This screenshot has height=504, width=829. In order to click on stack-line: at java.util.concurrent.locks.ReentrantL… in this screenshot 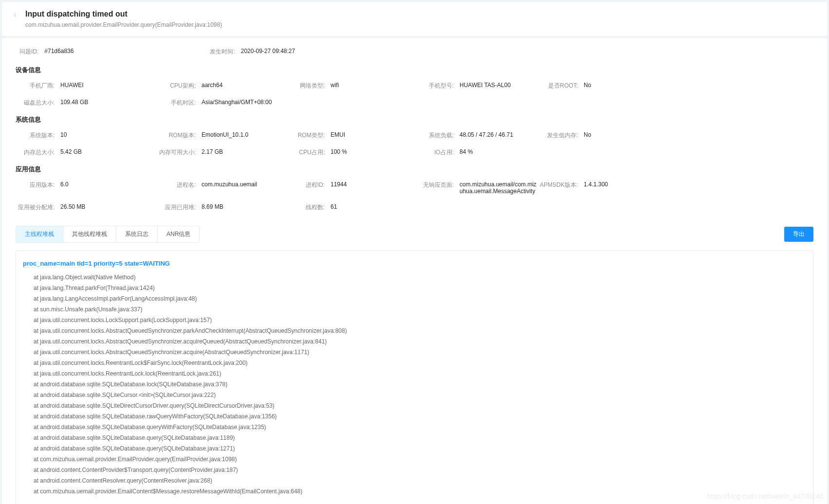, I will do `click(415, 374)`.